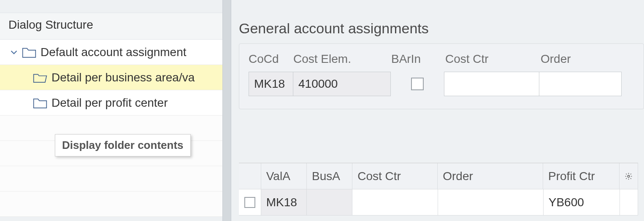  I want to click on cell-vala: MK18, so click(284, 202).